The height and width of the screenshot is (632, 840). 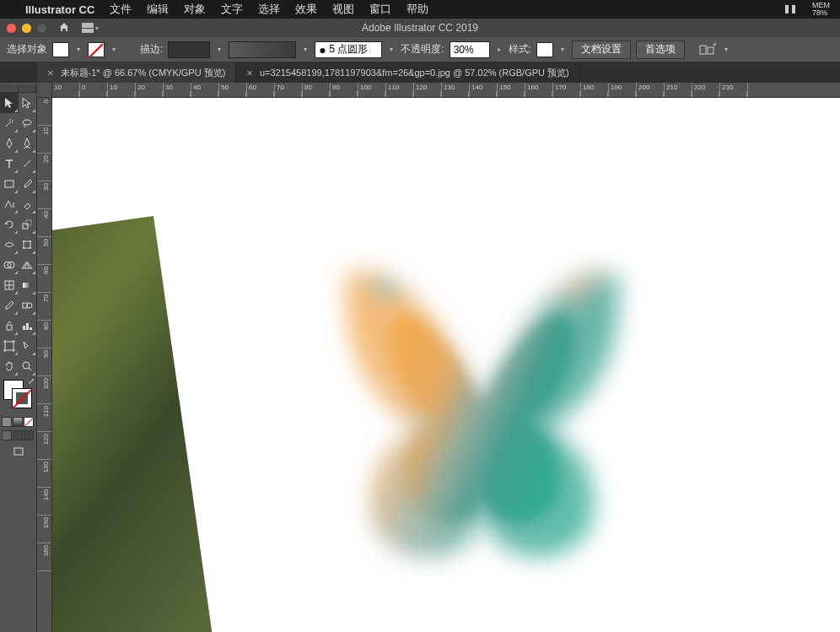 What do you see at coordinates (121, 9) in the screenshot?
I see `menu-file: 文件` at bounding box center [121, 9].